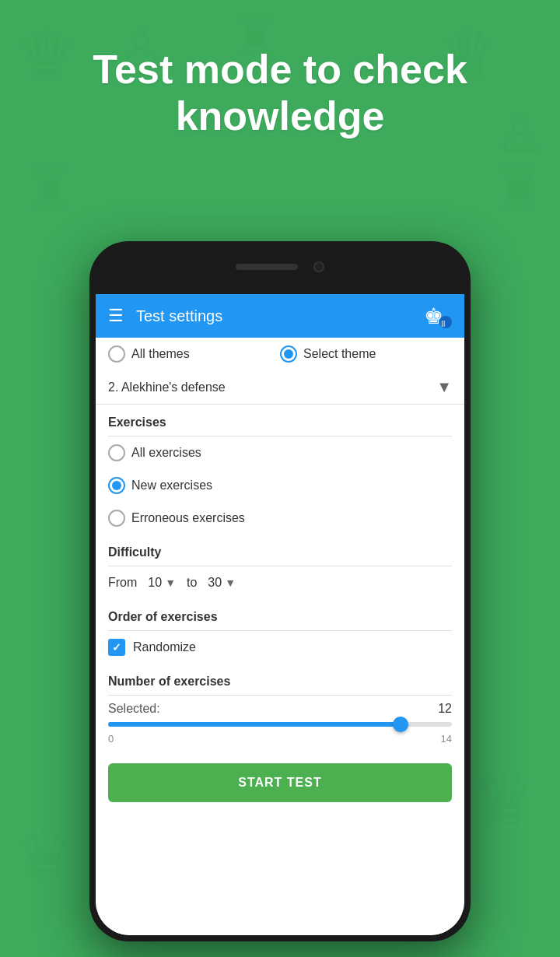  I want to click on randomize-row: ✓ Randomize, so click(280, 647).